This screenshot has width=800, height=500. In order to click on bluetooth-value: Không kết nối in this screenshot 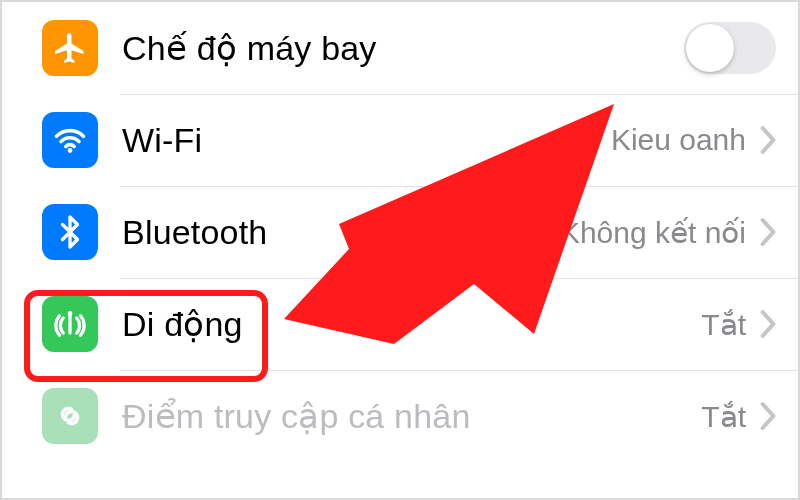, I will do `click(653, 232)`.